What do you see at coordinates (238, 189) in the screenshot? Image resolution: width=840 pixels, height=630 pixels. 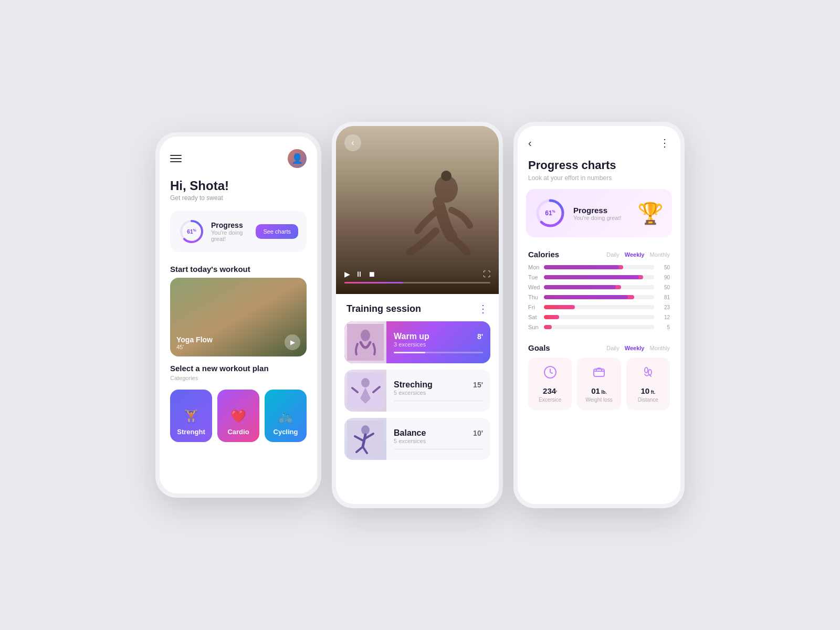 I see `greeting: Hi, Shota! Get ready to sweat` at bounding box center [238, 189].